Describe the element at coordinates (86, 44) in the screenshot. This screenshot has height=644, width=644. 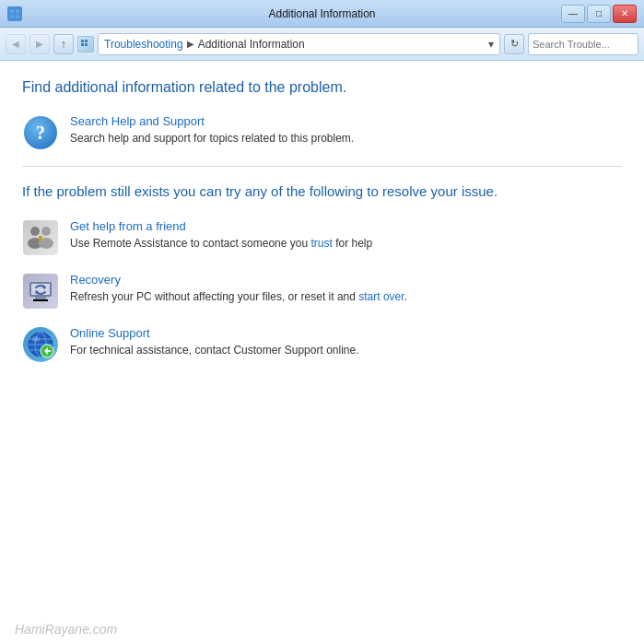
I see `breadcrumb-icon` at that location.